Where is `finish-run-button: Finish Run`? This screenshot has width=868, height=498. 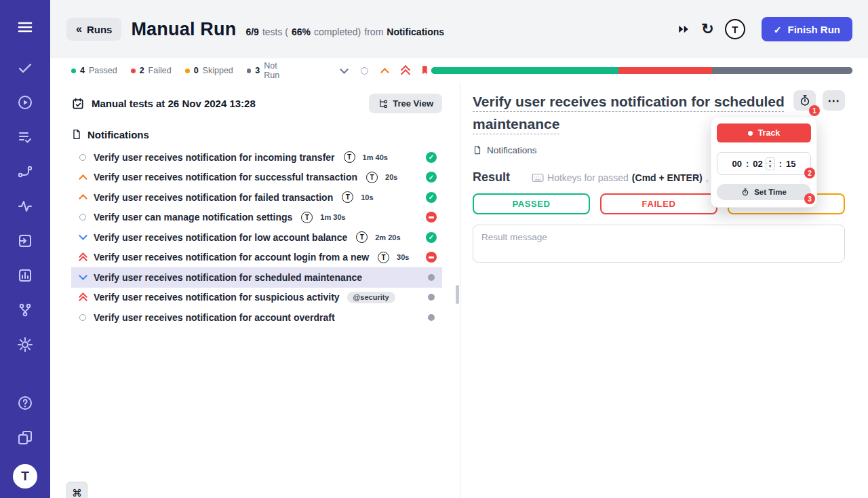
finish-run-button: Finish Run is located at coordinates (807, 29).